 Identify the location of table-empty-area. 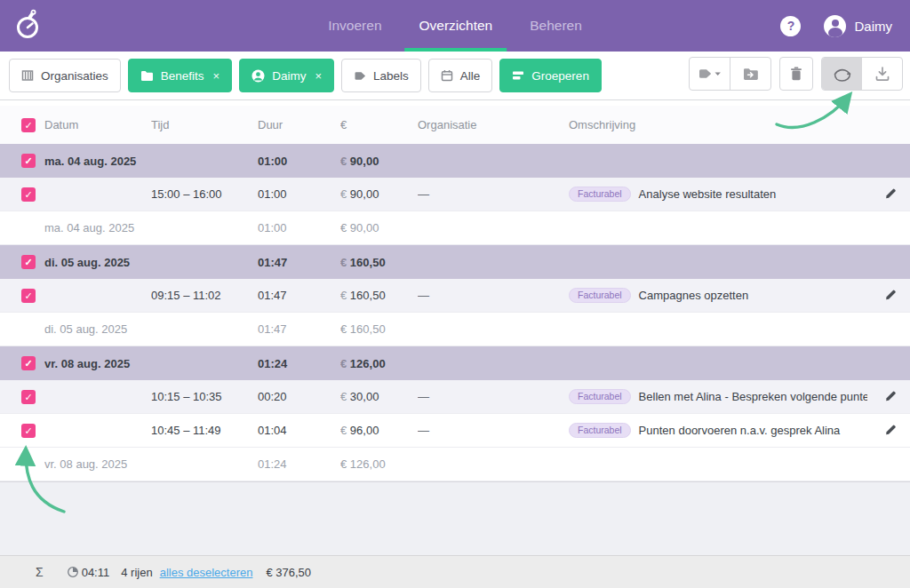
(455, 519).